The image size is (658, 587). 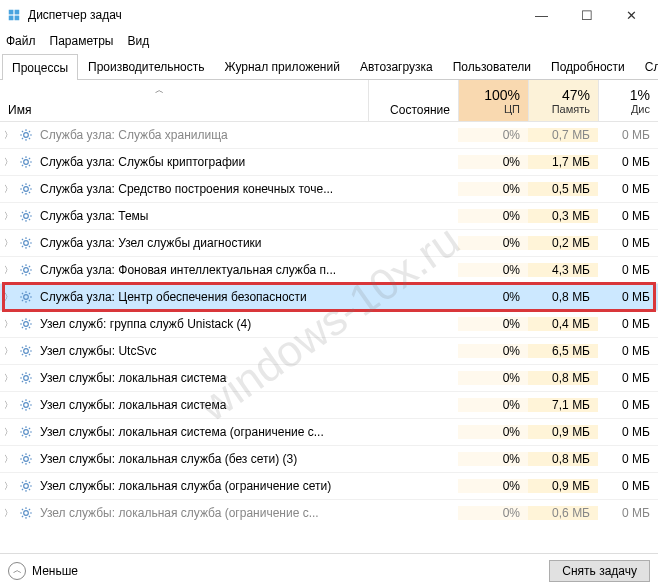 I want to click on tab-performance: Производительность, so click(x=146, y=66).